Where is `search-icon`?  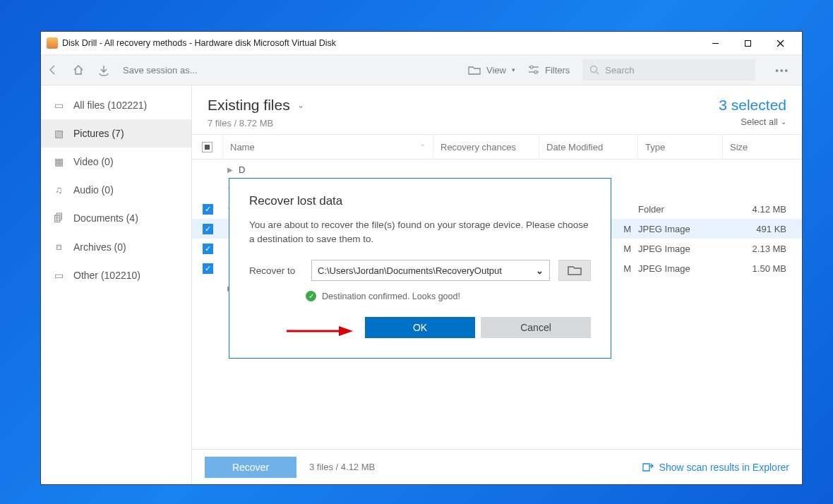
search-icon is located at coordinates (594, 70).